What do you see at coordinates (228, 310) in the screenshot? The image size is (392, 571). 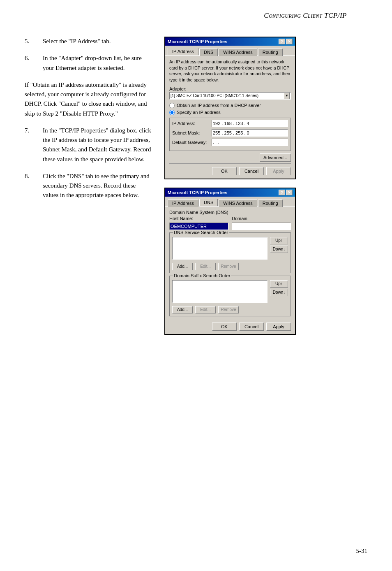 I see `domain-remove-button: Remove` at bounding box center [228, 310].